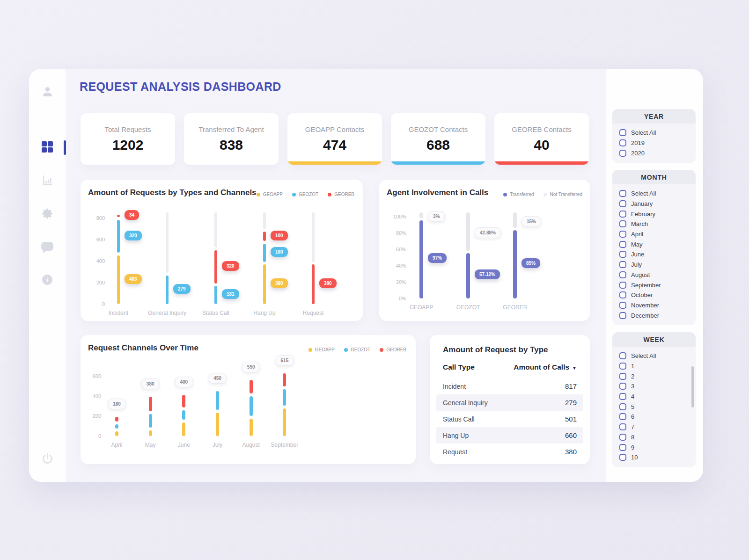 This screenshot has height=560, width=749. Describe the element at coordinates (656, 204) in the screenshot. I see `filter-option-january: January` at that location.